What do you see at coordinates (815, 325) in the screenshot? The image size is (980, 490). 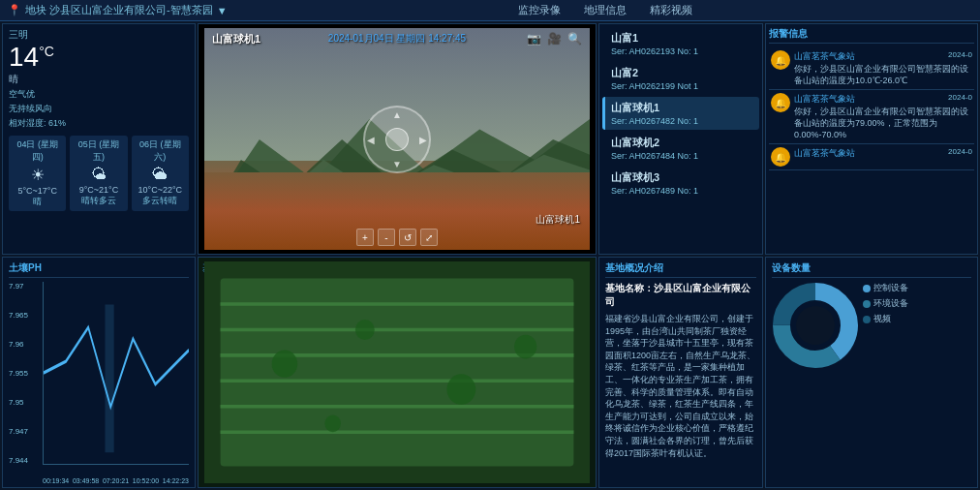 I see `pie-chart` at bounding box center [815, 325].